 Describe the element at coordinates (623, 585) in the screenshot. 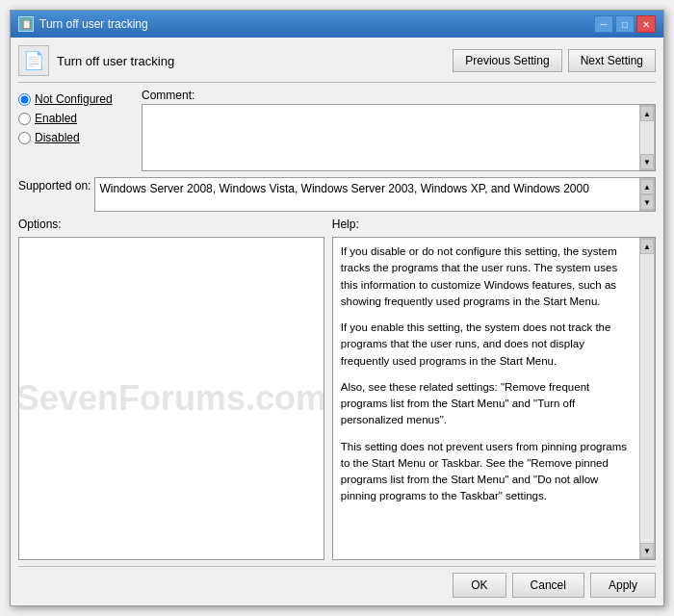

I see `apply-button: Apply` at that location.